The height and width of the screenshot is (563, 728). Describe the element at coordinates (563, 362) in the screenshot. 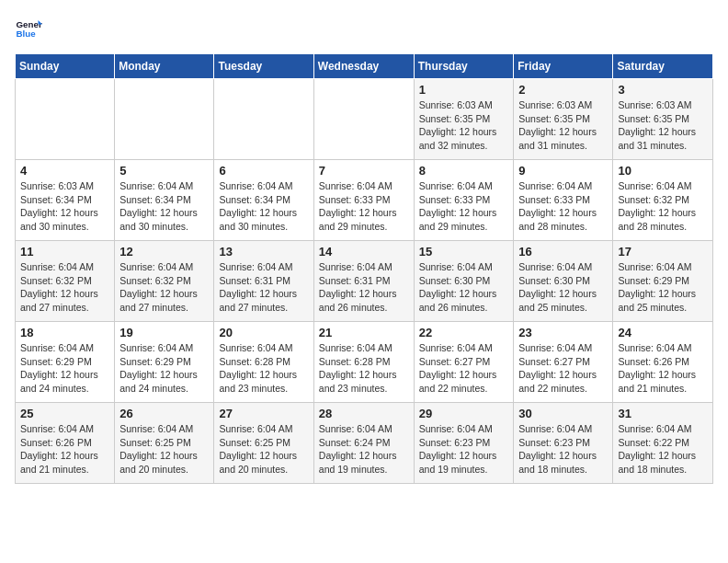

I see `calendar-cell: 23Sunrise: 6:04 AM Sunset: 6:27 PM Dayli…` at that location.